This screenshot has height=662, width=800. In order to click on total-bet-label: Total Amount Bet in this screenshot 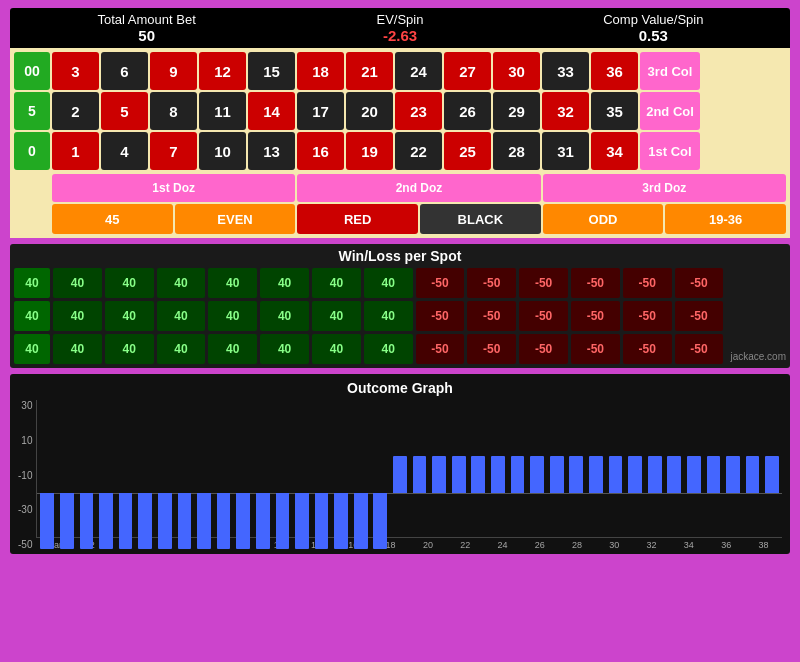, I will do `click(146, 20)`.